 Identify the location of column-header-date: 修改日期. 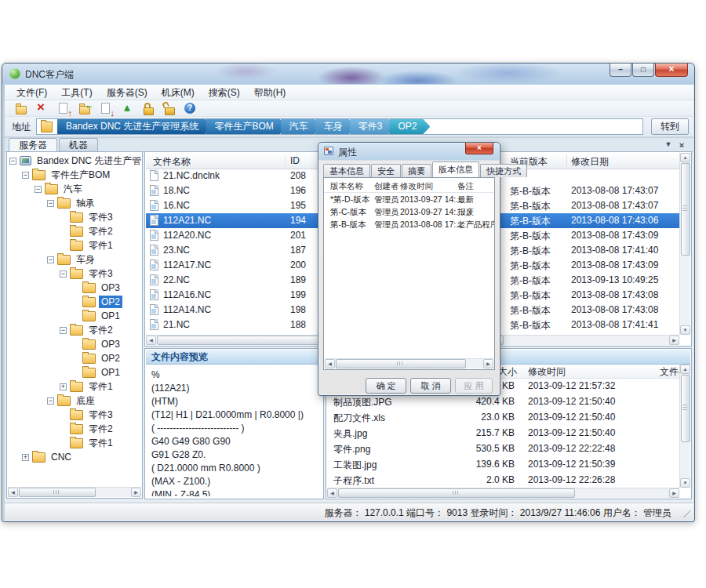
(590, 162).